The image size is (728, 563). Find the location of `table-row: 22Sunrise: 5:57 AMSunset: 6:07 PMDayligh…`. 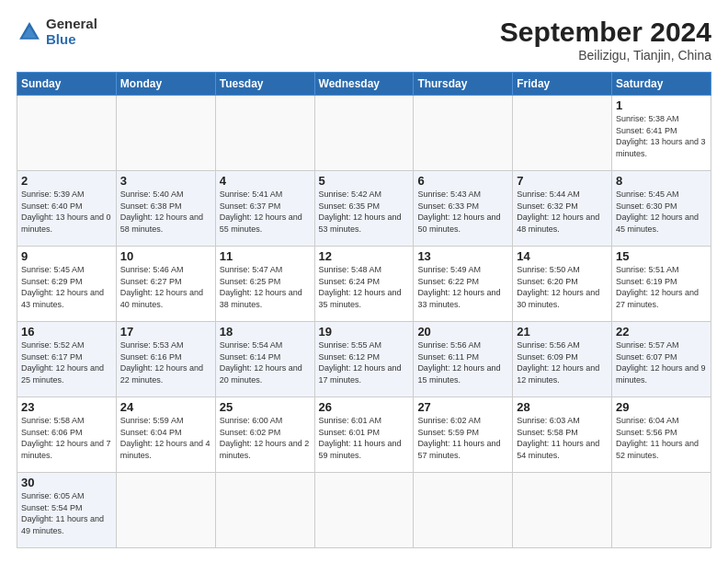

table-row: 22Sunrise: 5:57 AMSunset: 6:07 PMDayligh… is located at coordinates (662, 360).